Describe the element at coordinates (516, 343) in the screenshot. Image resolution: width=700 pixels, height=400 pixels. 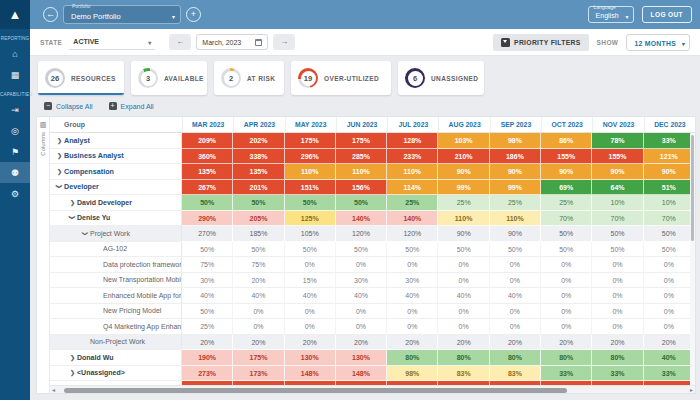
I see `utilization-cell: 20%` at that location.